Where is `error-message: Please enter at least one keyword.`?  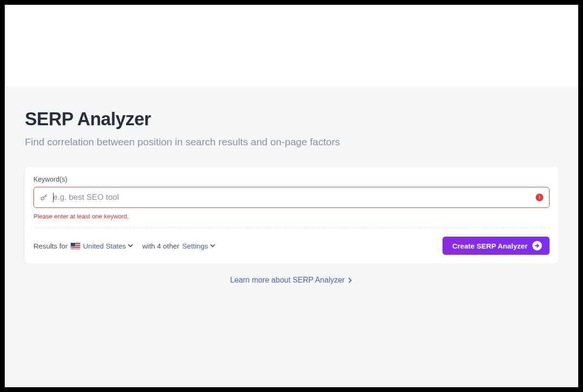
error-message: Please enter at least one keyword. is located at coordinates (292, 216).